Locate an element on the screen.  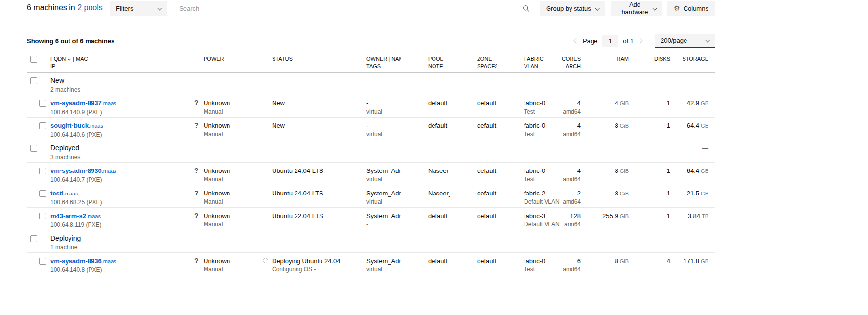
filters-label: Filters is located at coordinates (124, 9).